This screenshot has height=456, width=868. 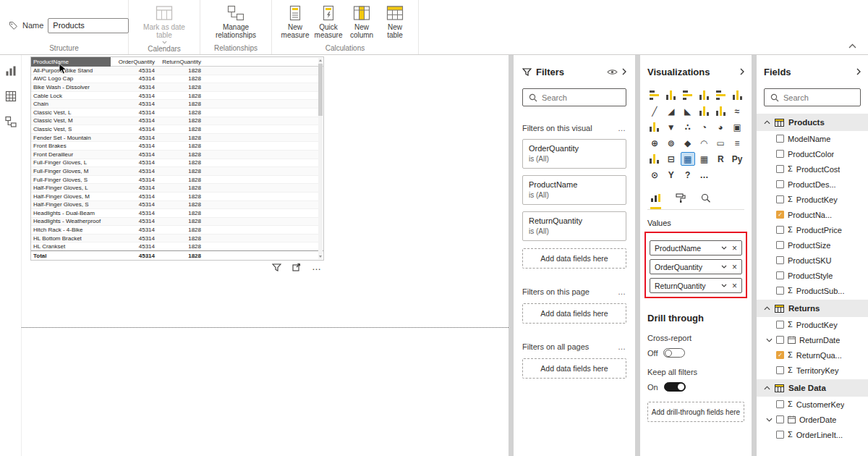 I want to click on clustered-column-chart-icon, so click(x=705, y=96).